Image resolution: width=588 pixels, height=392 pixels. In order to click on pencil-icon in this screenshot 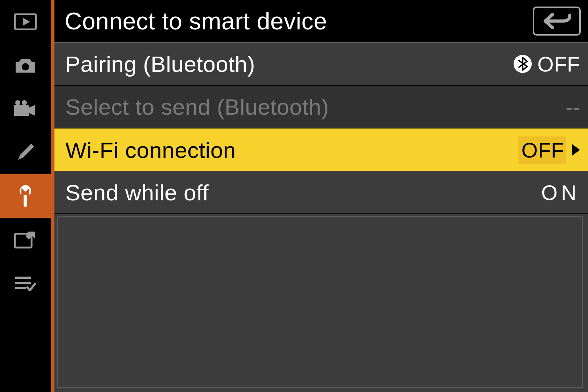, I will do `click(25, 152)`.